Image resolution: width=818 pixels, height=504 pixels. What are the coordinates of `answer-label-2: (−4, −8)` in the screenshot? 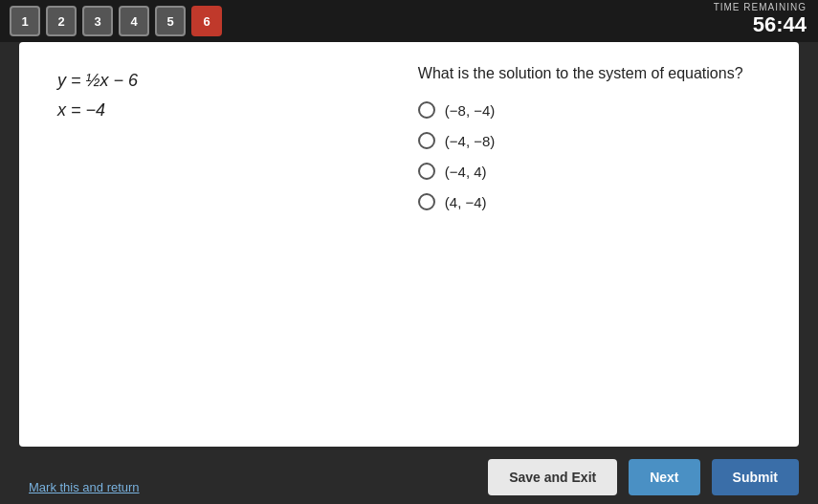 It's located at (471, 142).